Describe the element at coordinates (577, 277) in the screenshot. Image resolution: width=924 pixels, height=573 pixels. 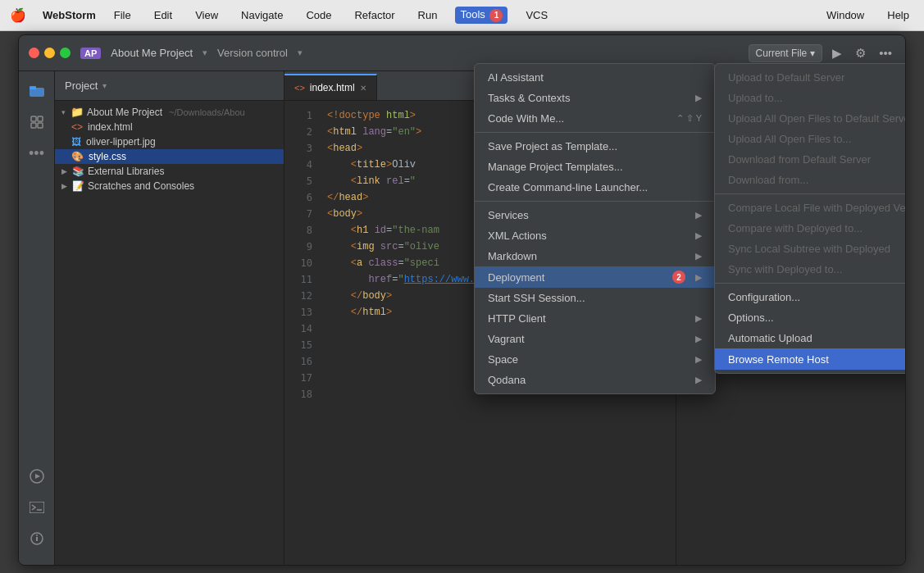
I see `menu-item-deployment-label: Deployment` at that location.